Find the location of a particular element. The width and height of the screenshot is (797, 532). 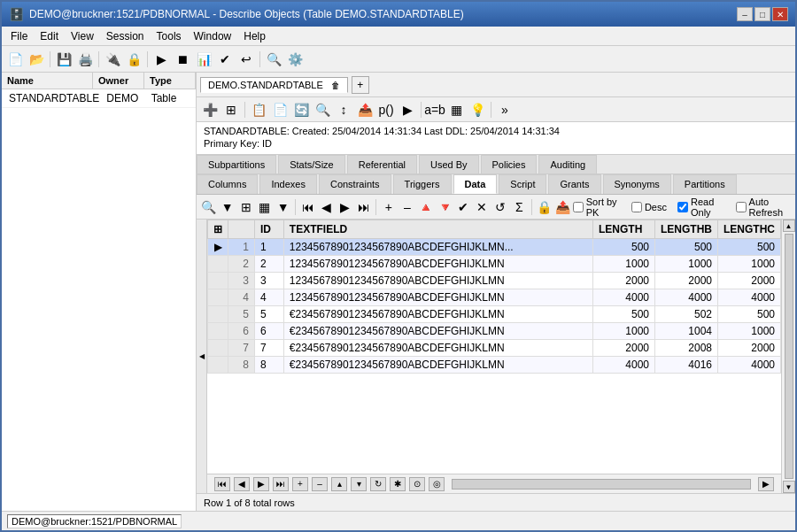

read-only-checkbox is located at coordinates (683, 207).